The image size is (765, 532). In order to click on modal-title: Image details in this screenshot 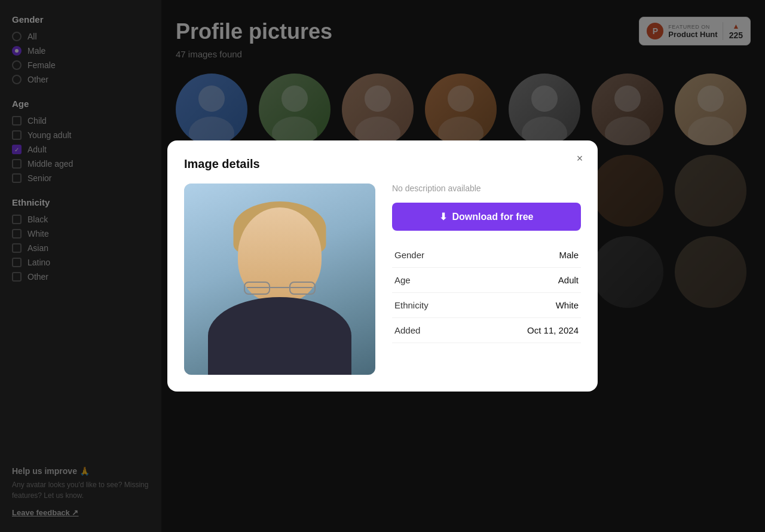, I will do `click(399, 164)`.